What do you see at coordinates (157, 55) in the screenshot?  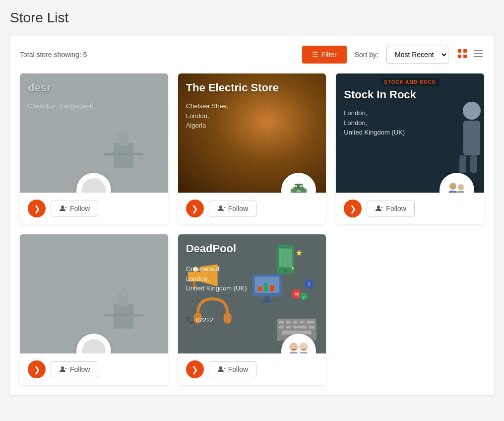 I see `total-store-label: Total store showing: 5` at bounding box center [157, 55].